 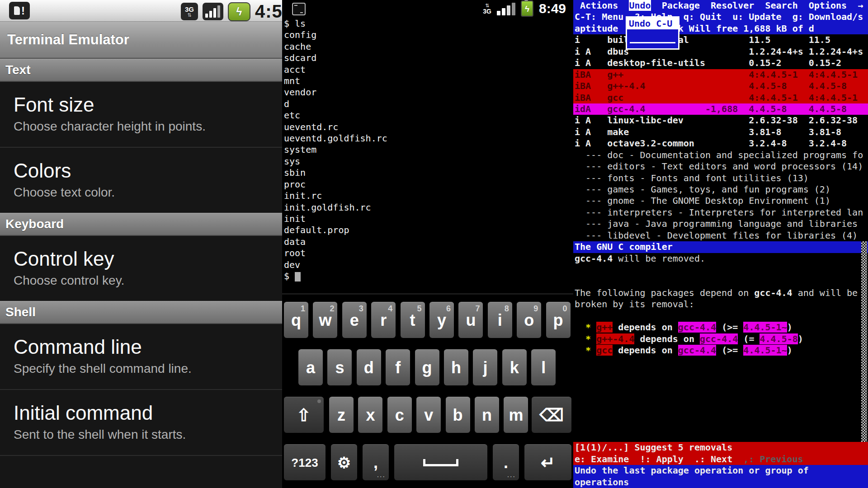 I want to click on mobile-data-3g-icon: 3G ⇅, so click(x=189, y=12).